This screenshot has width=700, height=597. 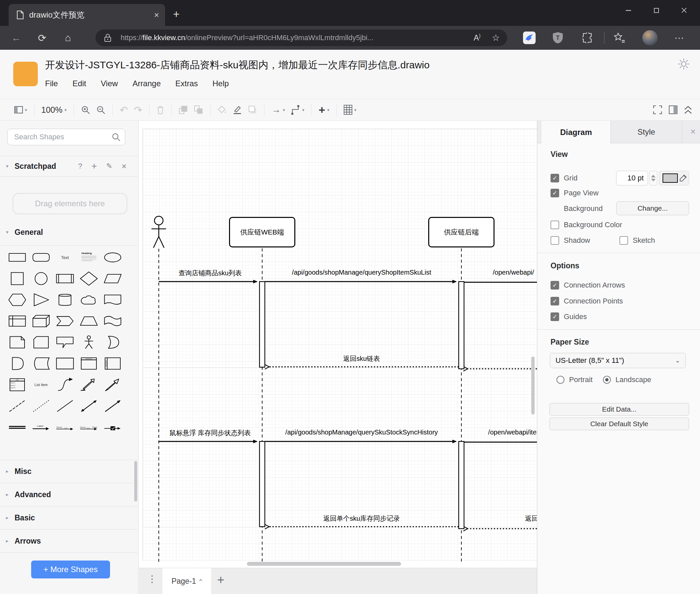 I want to click on scratchpad-dropzone: Drag elements here, so click(x=70, y=204).